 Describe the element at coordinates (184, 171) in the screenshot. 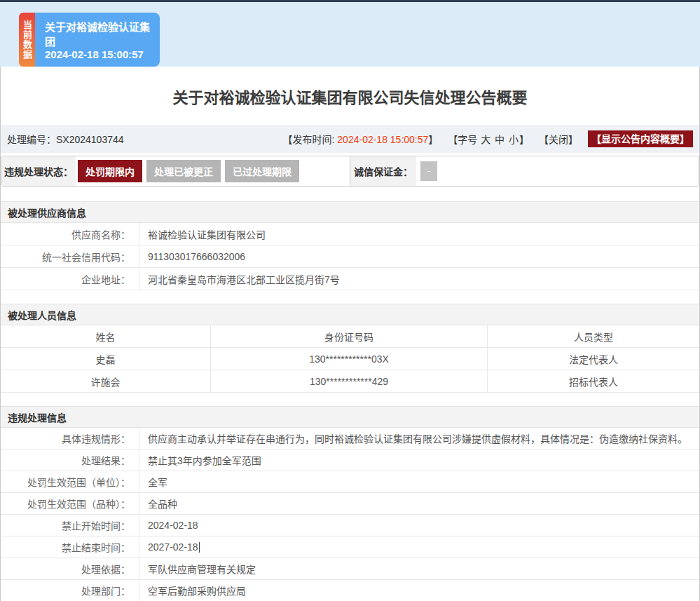

I see `status-button-corrected: 处理已被更正` at that location.